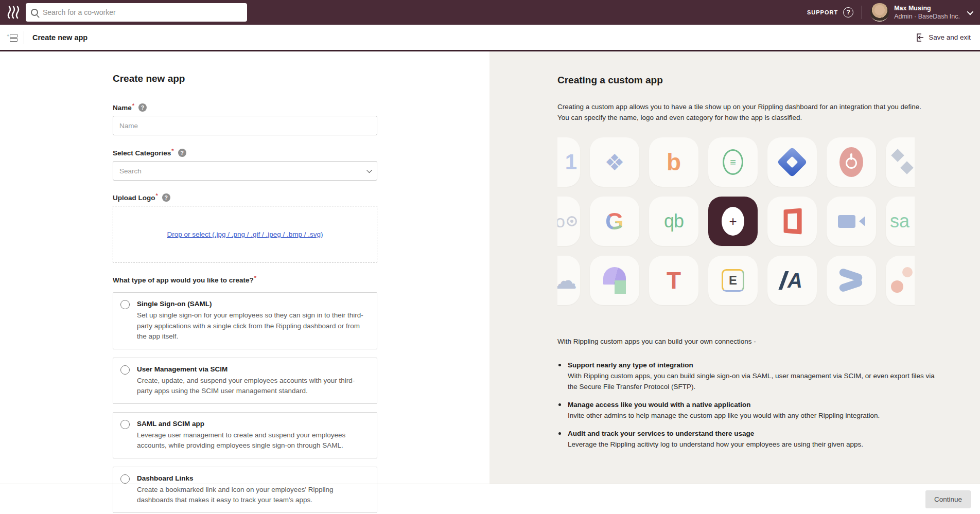 This screenshot has width=980, height=514. Describe the element at coordinates (943, 38) in the screenshot. I see `save-and-exit-button: Save and exit` at that location.